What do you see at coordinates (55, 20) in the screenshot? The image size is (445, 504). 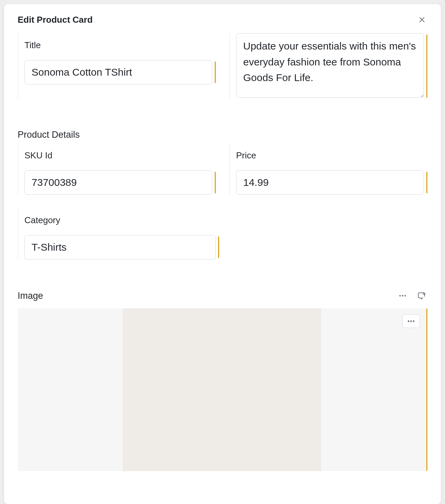 I see `modal-title: Edit Product Card` at bounding box center [55, 20].